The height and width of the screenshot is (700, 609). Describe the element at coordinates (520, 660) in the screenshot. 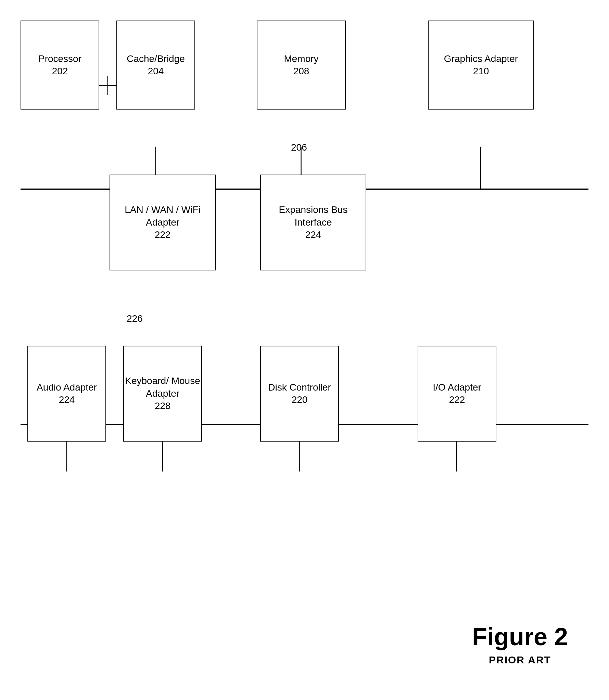

I see `figure-subtitle: PRIOR ART` at that location.